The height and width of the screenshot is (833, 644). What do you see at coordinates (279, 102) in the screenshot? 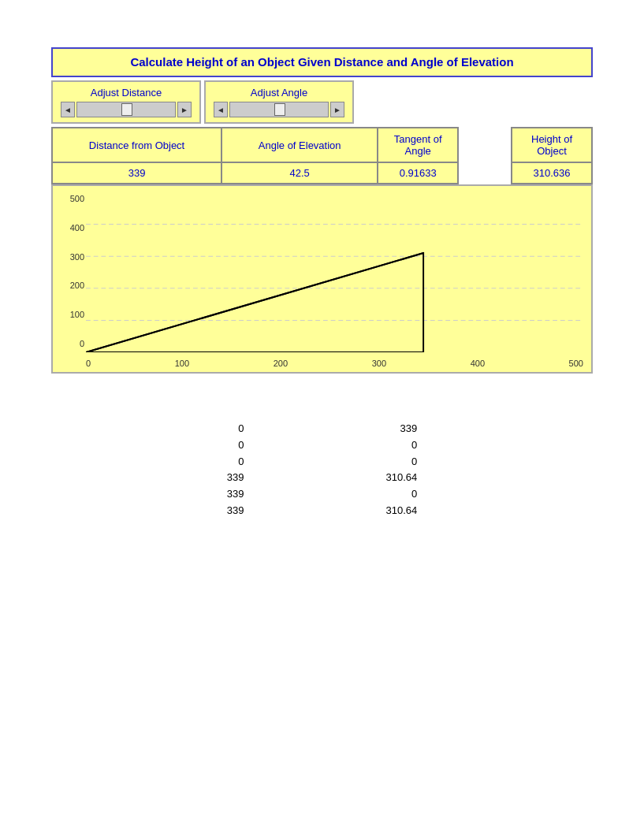
I see `adjust-angle-block: Adjust Angle ◄ ►` at bounding box center [279, 102].